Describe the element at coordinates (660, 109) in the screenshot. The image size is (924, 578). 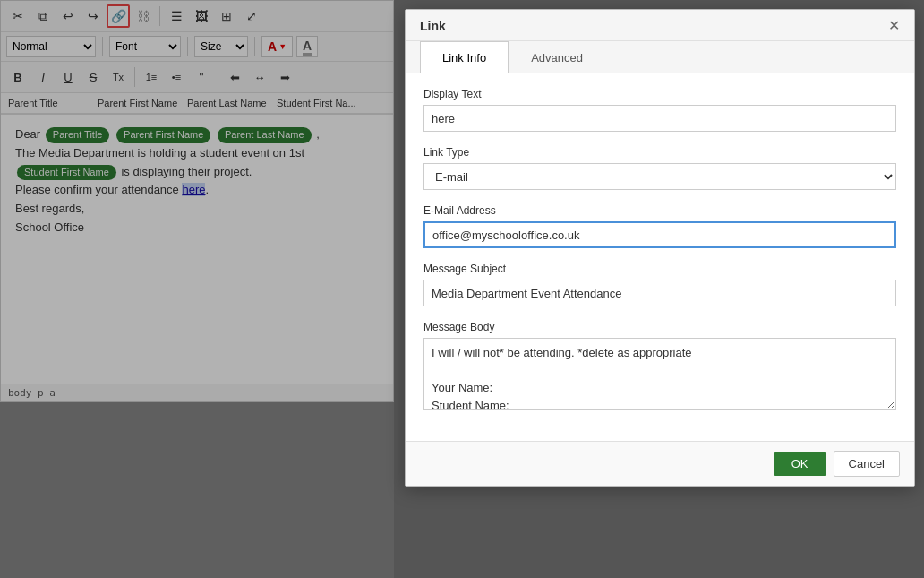
I see `display-text-group: Display Text` at that location.